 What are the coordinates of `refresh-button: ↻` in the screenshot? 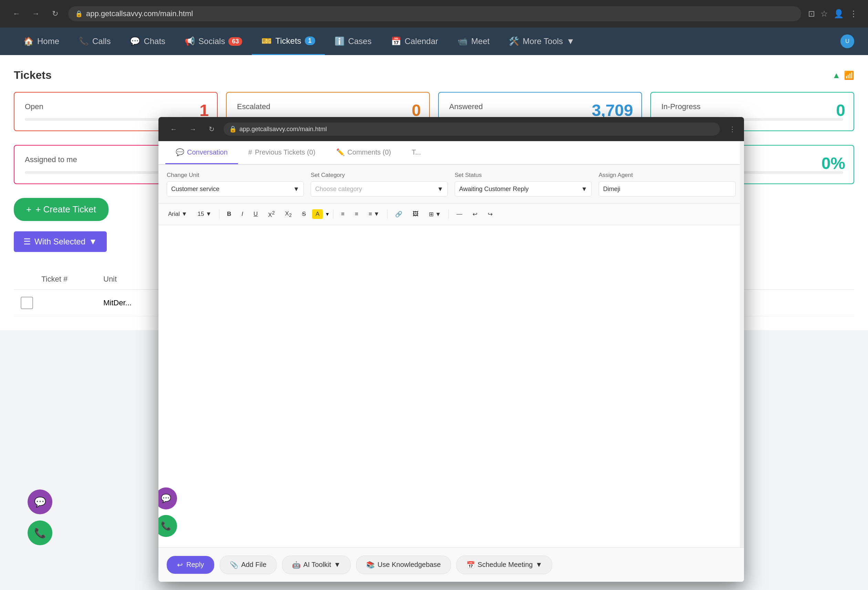 It's located at (55, 13).